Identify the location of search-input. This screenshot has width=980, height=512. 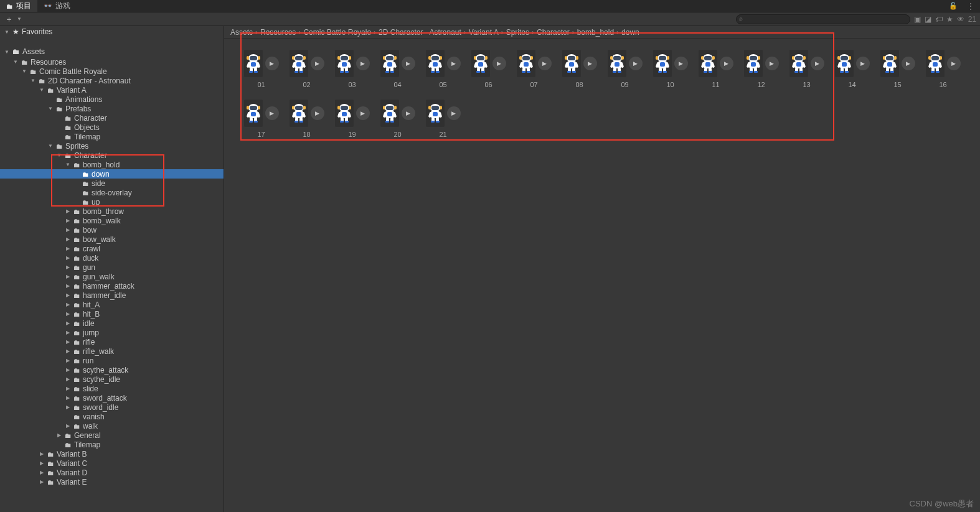
(823, 19).